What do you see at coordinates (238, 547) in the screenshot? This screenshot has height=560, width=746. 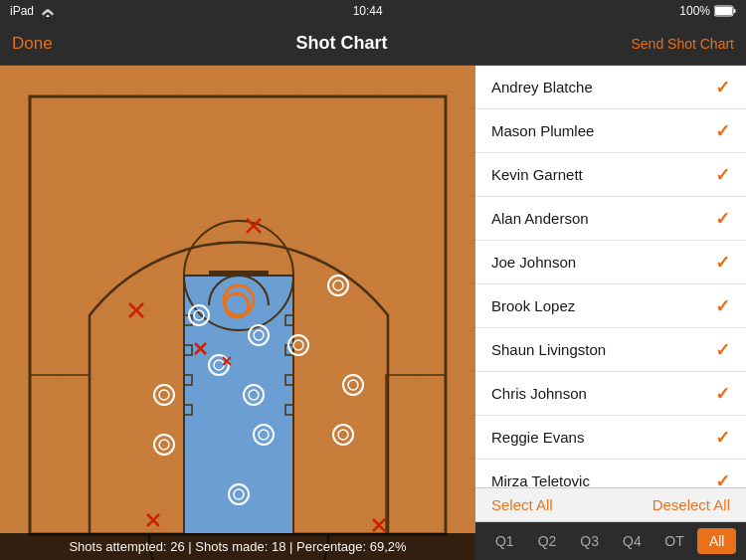 I see `stats-bar: Shots attempted: 26 | Shots made: 18 | P…` at bounding box center [238, 547].